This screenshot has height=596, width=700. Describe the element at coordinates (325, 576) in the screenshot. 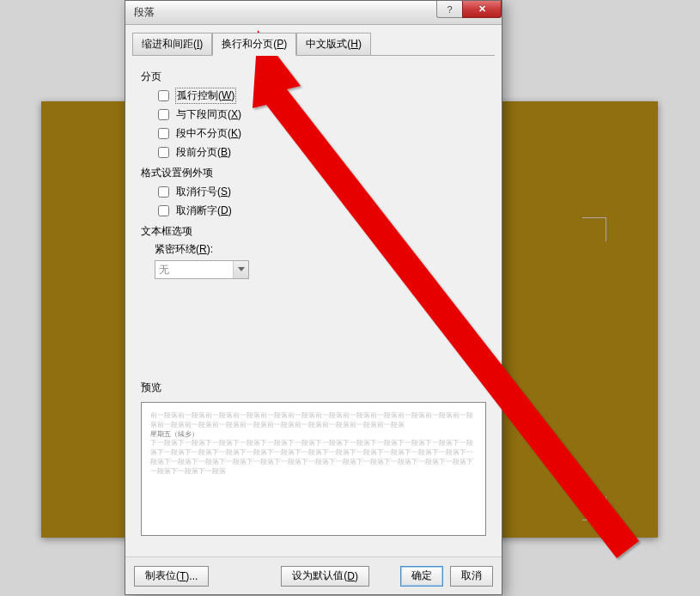

I see `set-default-button: 设为默认值(D)` at that location.